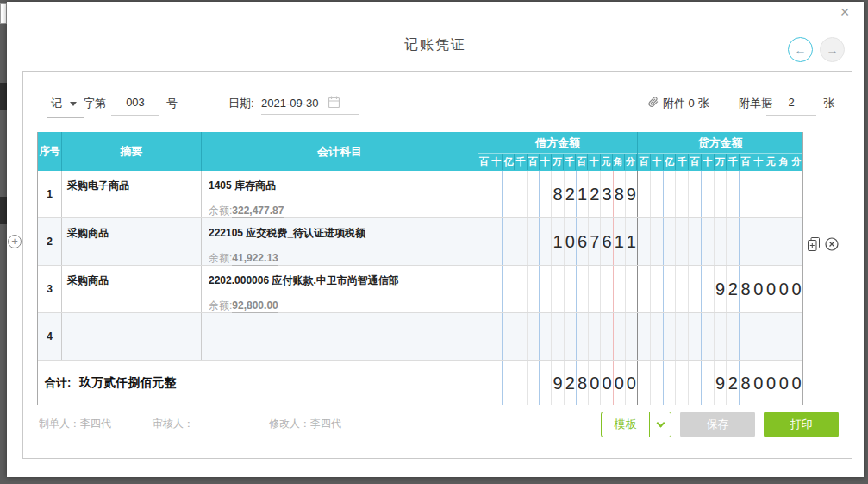  What do you see at coordinates (340, 194) in the screenshot?
I see `account-cell: 1405 库存商品余额:322,477.87` at bounding box center [340, 194].